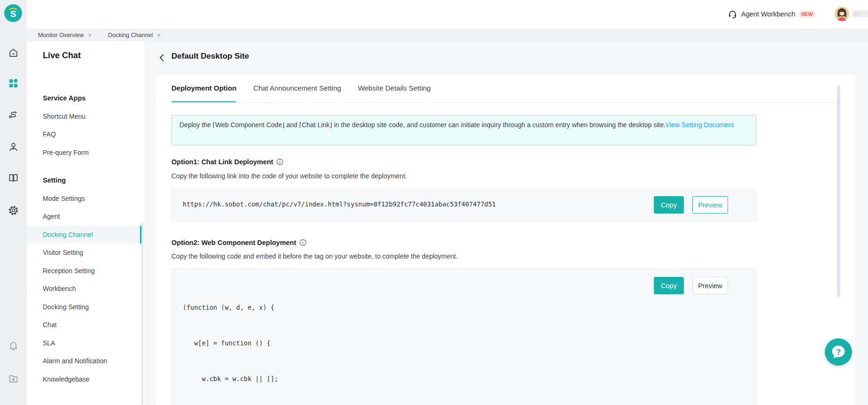 The width and height of the screenshot is (868, 405). Describe the element at coordinates (807, 14) in the screenshot. I see `new-badge: NEW` at that location.